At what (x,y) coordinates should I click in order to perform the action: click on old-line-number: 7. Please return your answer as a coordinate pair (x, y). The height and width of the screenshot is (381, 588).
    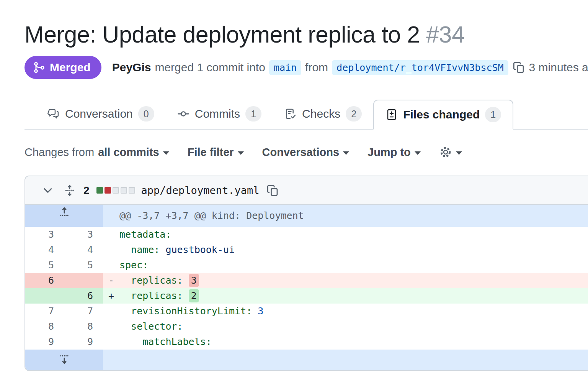
    Looking at the image, I should click on (44, 311).